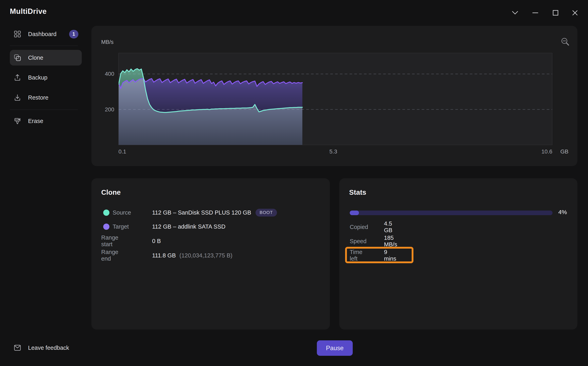 The width and height of the screenshot is (588, 366). What do you see at coordinates (565, 42) in the screenshot?
I see `magnifier-minus-icon` at bounding box center [565, 42].